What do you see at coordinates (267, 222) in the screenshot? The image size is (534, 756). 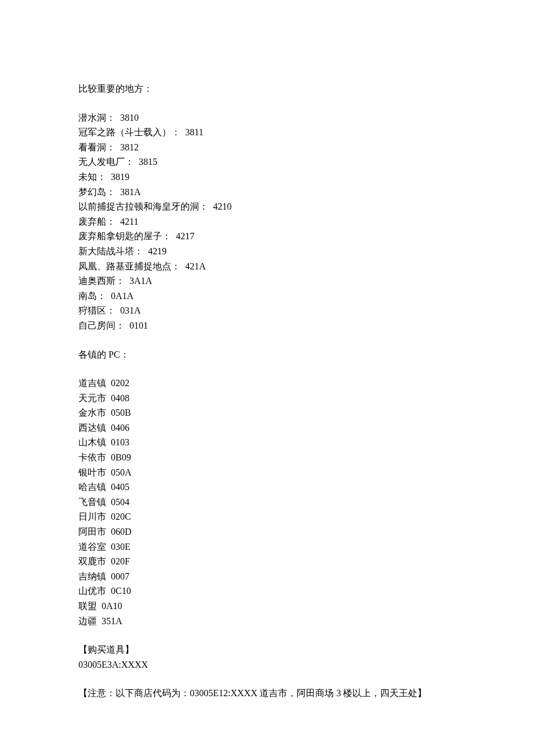 I see `list-item: 废弃船： 4211` at bounding box center [267, 222].